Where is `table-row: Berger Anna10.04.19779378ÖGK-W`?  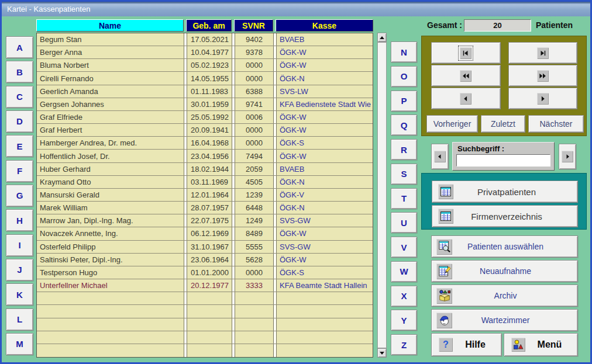 table-row: Berger Anna10.04.19779378ÖGK-W is located at coordinates (205, 53).